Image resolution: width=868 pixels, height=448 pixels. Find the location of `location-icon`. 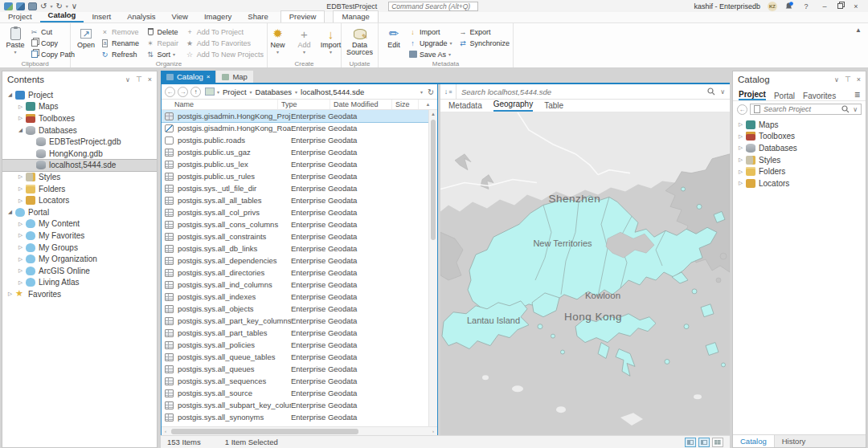

location-icon is located at coordinates (210, 92).